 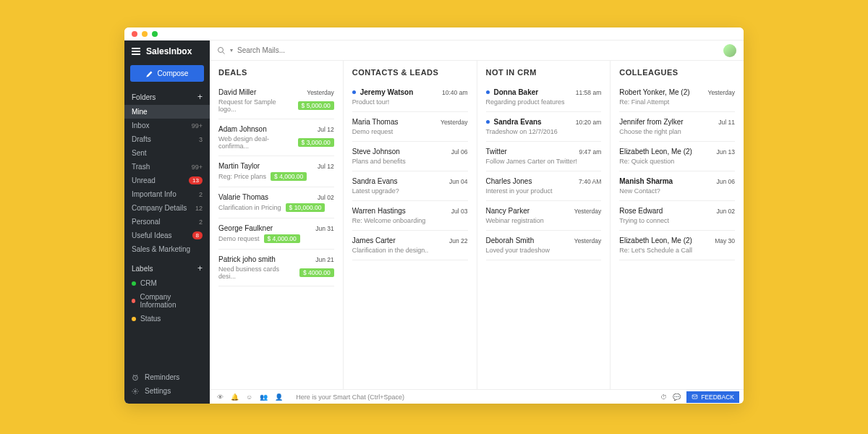 What do you see at coordinates (197, 236) in the screenshot?
I see `unread-badge: 8` at bounding box center [197, 236].